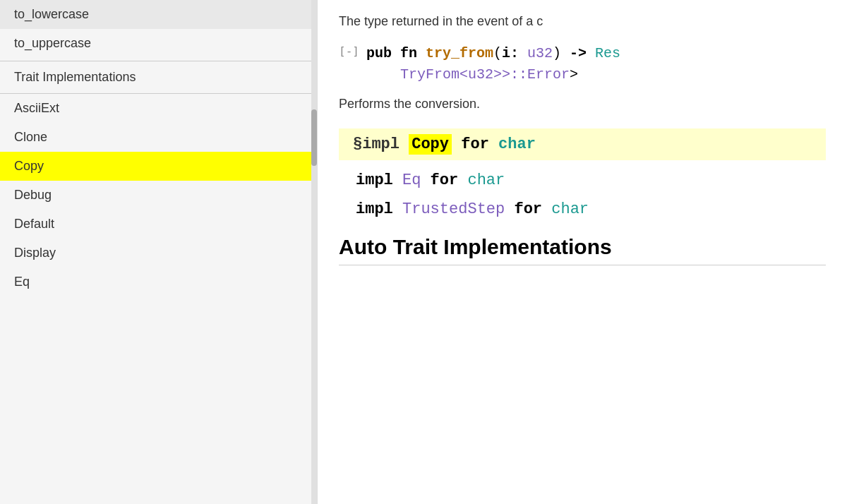 The width and height of the screenshot is (847, 504). I want to click on fn-paren-open: (, so click(498, 54).